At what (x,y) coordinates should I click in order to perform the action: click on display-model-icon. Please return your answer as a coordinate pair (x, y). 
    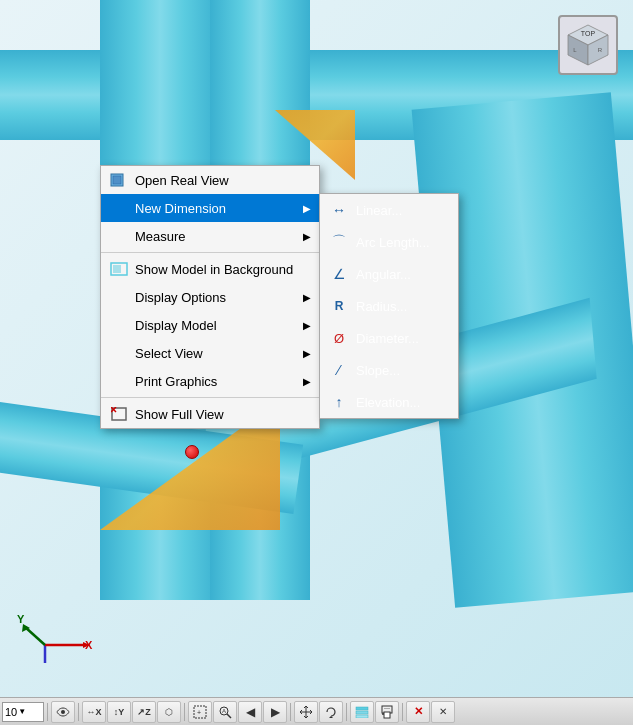
    Looking at the image, I should click on (119, 325).